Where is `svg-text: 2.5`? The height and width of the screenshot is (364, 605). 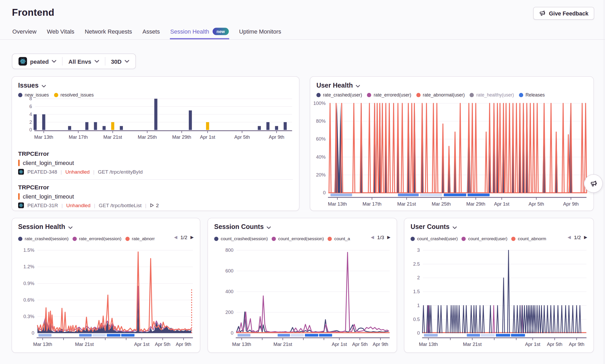 svg-text: 2.5 is located at coordinates (416, 264).